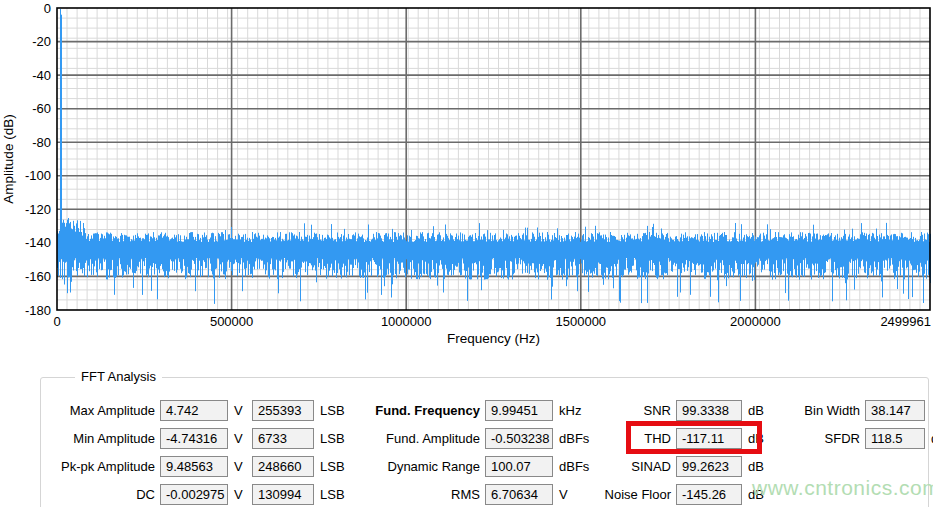  What do you see at coordinates (283, 438) in the screenshot?
I see `stat-value-field: 6733` at bounding box center [283, 438].